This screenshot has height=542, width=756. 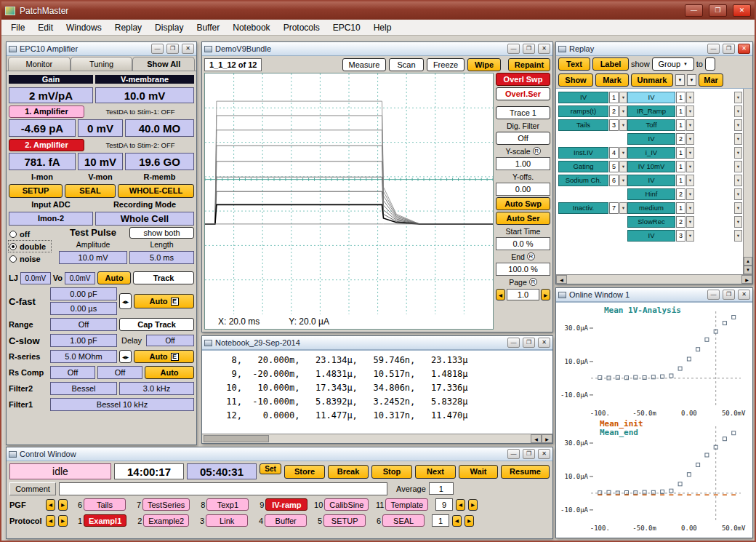 I want to click on range-field: Off, so click(x=84, y=324).